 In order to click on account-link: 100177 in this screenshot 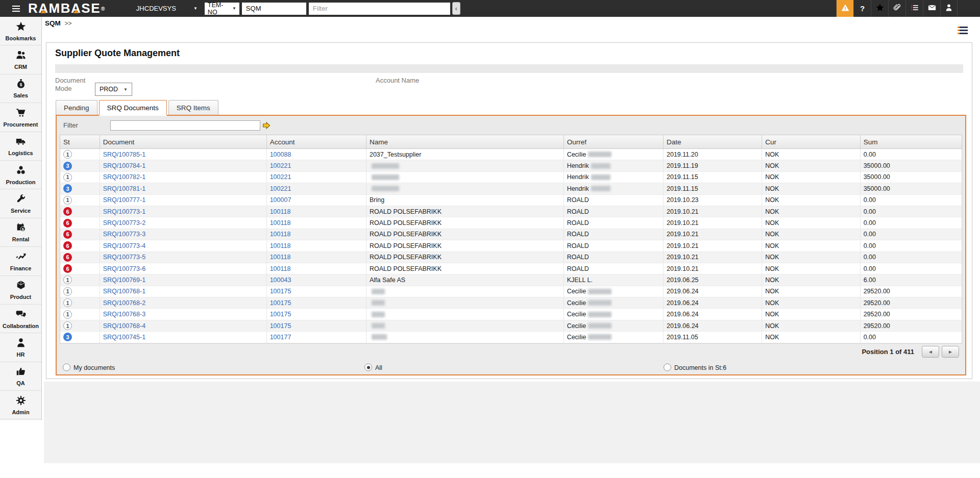, I will do `click(281, 337)`.